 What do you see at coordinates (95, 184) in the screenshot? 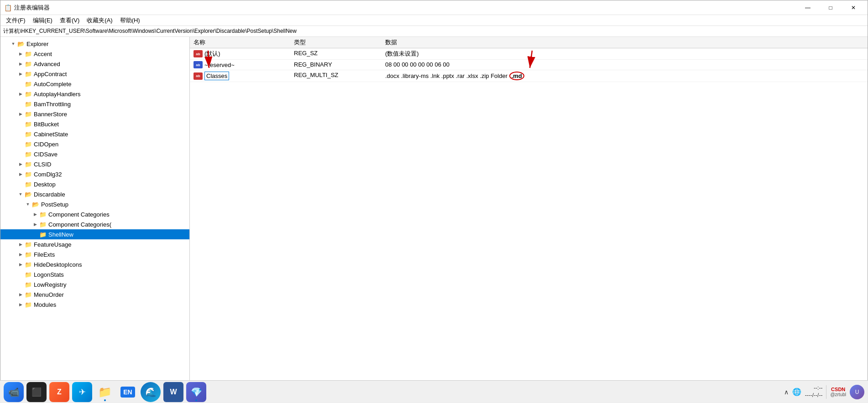
I see `tree-item-desktop: 📁 Desktop` at bounding box center [95, 184].